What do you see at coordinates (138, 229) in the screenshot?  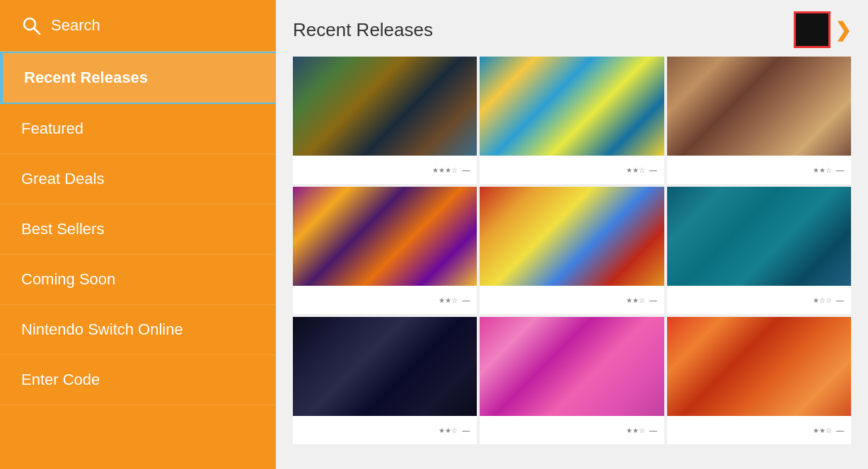 I see `sidebar-item-best-sellers: Best Sellers` at bounding box center [138, 229].